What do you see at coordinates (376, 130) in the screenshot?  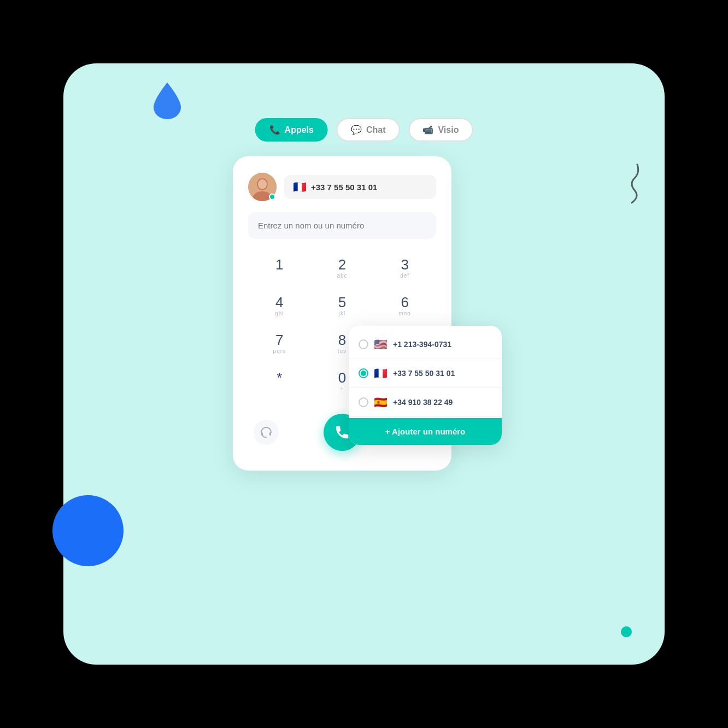 I see `tab-chat-label: Chat` at bounding box center [376, 130].